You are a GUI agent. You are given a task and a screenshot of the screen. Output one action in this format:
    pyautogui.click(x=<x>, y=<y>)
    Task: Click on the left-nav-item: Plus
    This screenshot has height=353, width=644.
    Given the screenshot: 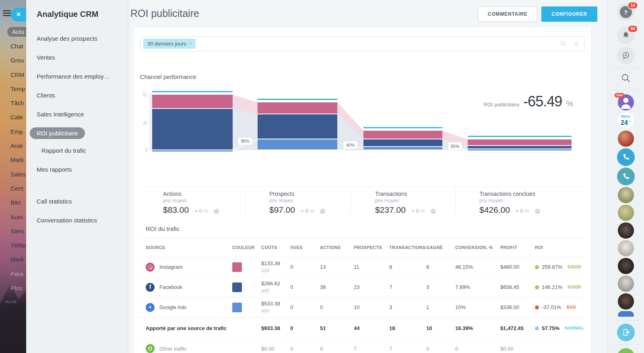 What is the action you would take?
    pyautogui.click(x=13, y=288)
    